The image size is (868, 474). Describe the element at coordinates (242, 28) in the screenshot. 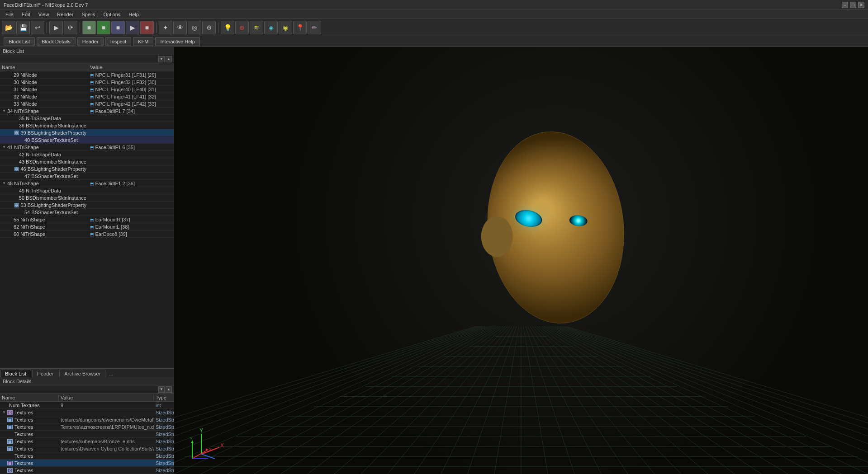

I see `toolbar-bone-button: ⊕` at that location.